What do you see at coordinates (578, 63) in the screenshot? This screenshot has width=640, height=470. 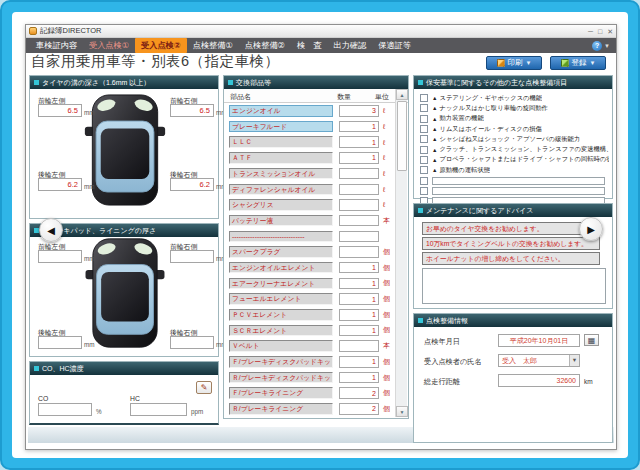 I see `register-button: 登録 ▼` at bounding box center [578, 63].